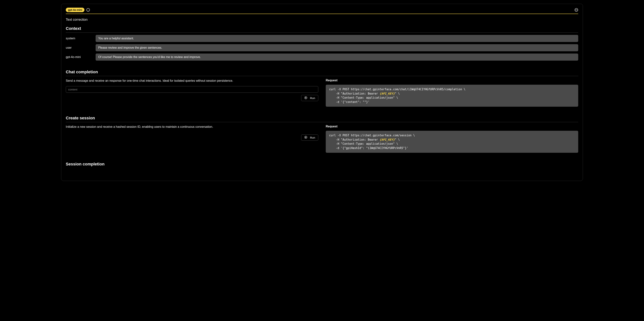 This screenshot has width=644, height=321. Describe the element at coordinates (322, 39) in the screenshot. I see `context-row: system You are a helpful assistant.` at that location.